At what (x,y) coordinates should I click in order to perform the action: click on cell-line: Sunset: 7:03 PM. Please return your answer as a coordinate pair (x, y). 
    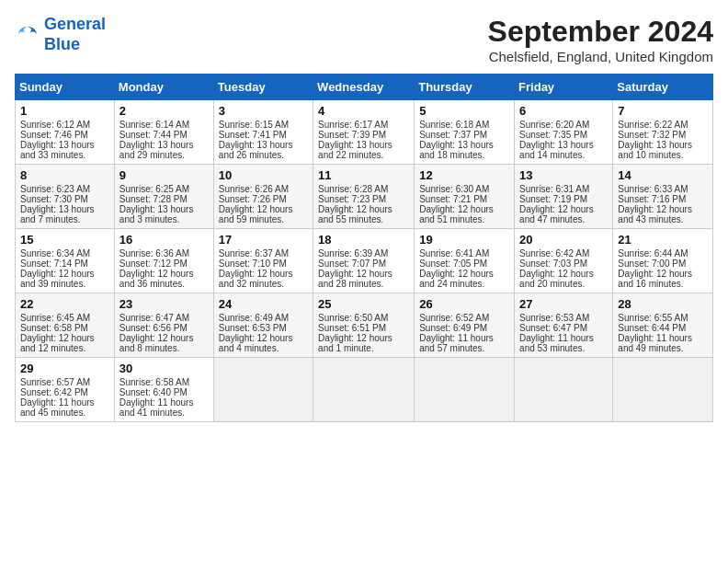
    Looking at the image, I should click on (563, 263).